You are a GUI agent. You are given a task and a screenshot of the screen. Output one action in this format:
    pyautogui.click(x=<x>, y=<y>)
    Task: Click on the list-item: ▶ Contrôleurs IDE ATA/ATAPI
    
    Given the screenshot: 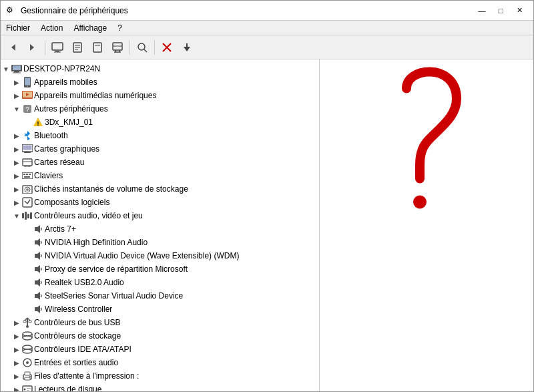 What is the action you would take?
    pyautogui.click(x=160, y=349)
    